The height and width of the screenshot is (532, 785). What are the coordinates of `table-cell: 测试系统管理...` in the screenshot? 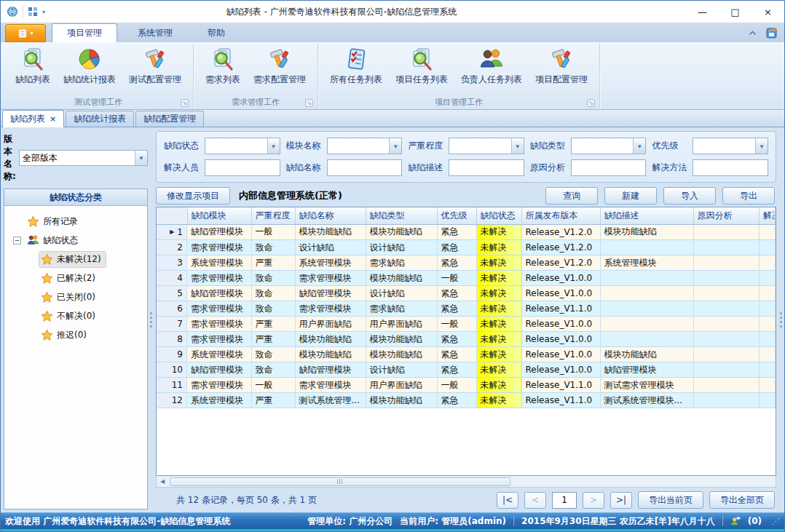 It's located at (331, 400).